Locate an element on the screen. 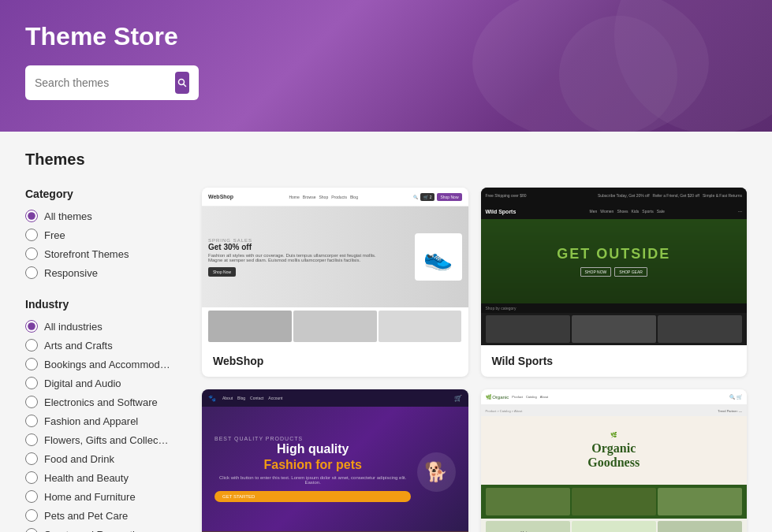 The height and width of the screenshot is (532, 772). webshop-preview: WebShop Home Browse Shop Products Blog 🔍… is located at coordinates (335, 266).